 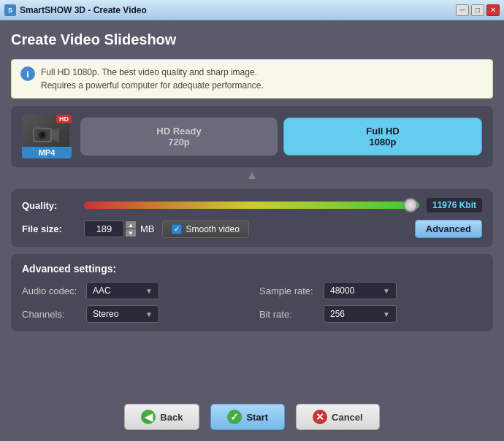 I want to click on camera-svg, so click(x=46, y=134).